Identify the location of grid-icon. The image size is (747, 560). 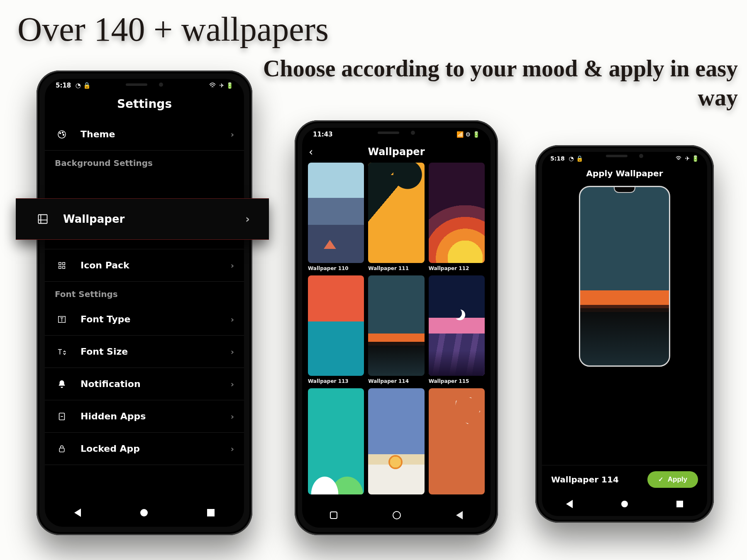
(62, 265).